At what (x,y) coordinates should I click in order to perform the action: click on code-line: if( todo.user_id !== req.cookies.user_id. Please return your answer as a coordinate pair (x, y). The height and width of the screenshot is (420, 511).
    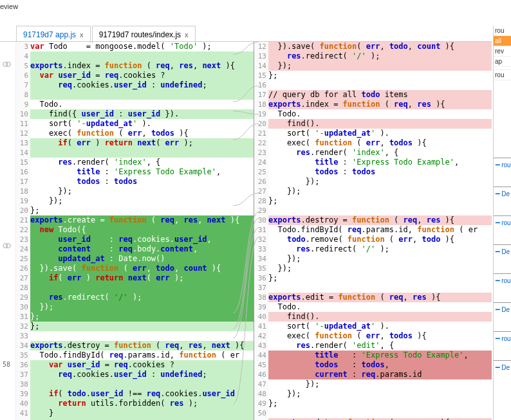
    Looking at the image, I should click on (142, 394).